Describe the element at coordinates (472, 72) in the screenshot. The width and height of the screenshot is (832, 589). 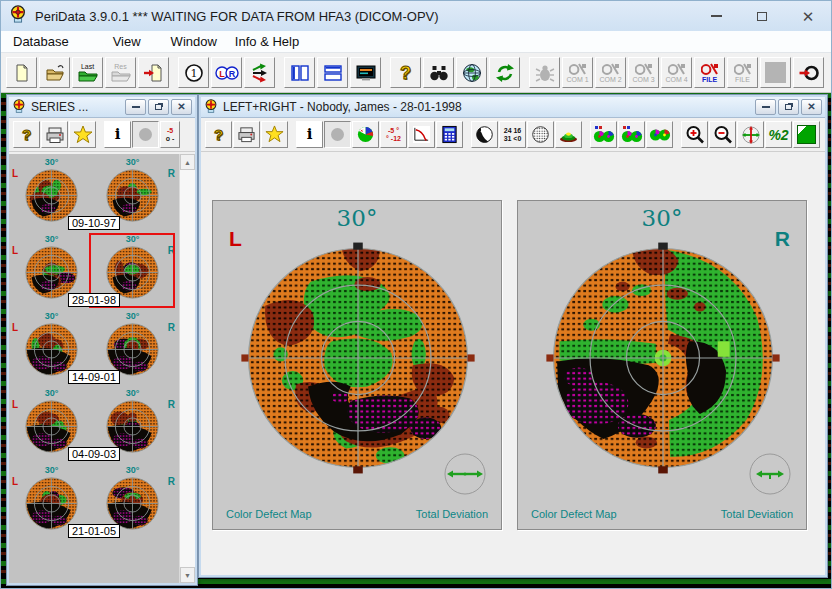
I see `network-button` at that location.